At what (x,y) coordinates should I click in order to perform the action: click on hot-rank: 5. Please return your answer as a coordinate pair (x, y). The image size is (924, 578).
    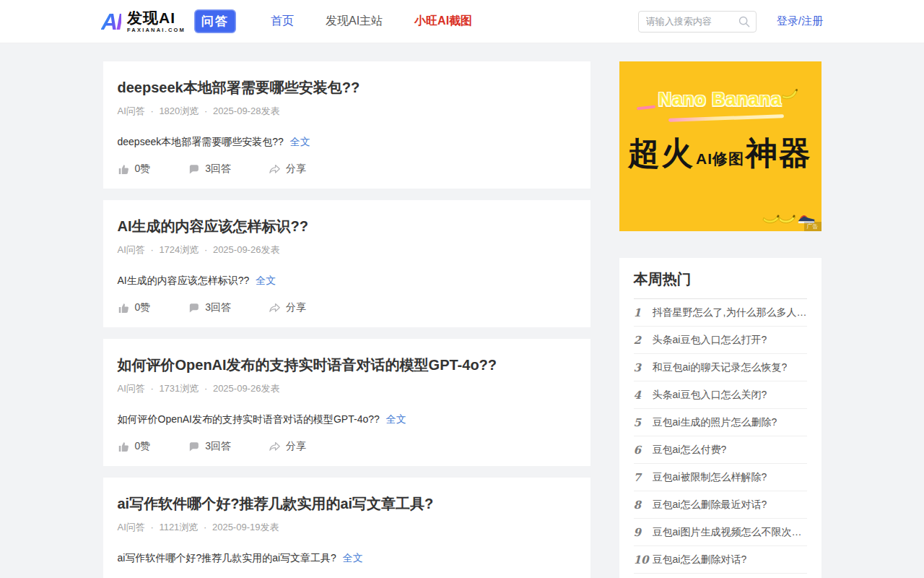
    Looking at the image, I should click on (643, 423).